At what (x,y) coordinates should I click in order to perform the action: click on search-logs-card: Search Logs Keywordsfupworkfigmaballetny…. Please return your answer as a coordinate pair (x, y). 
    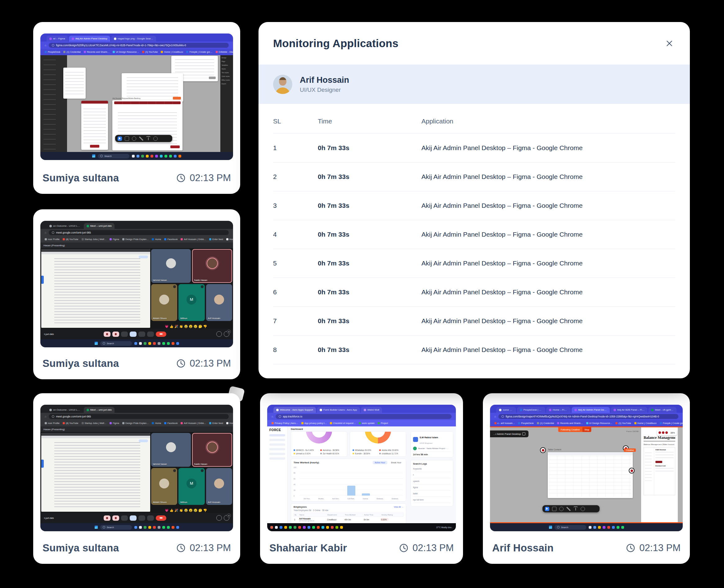
    Looking at the image, I should click on (432, 483).